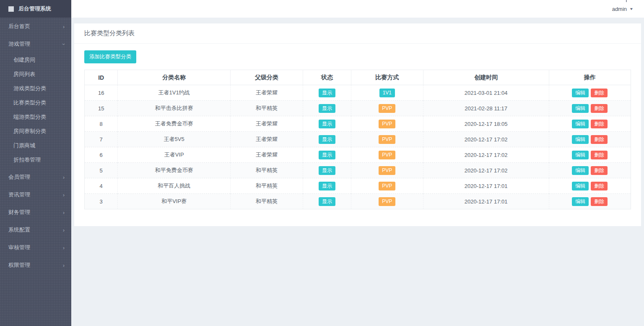 The image size is (644, 326). Describe the element at coordinates (36, 177) in the screenshot. I see `sidebar-item-2: 会员管理›` at that location.